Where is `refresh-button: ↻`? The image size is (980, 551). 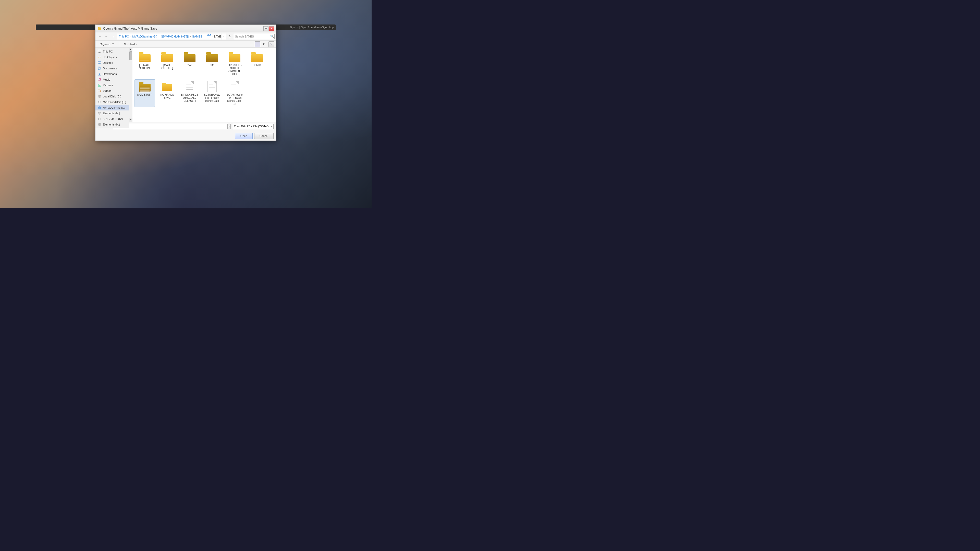
refresh-button: ↻ is located at coordinates (230, 37).